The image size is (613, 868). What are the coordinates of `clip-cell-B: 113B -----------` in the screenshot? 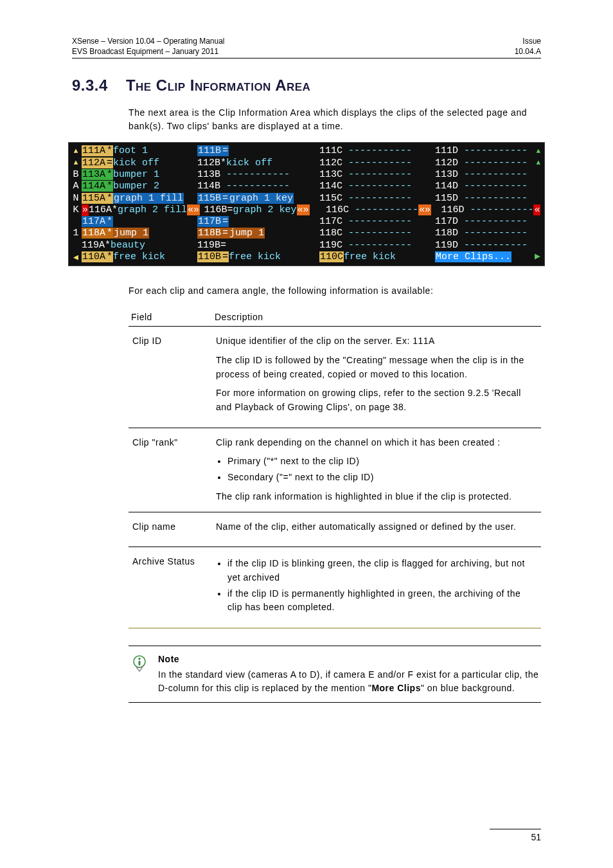 It's located at (258, 175).